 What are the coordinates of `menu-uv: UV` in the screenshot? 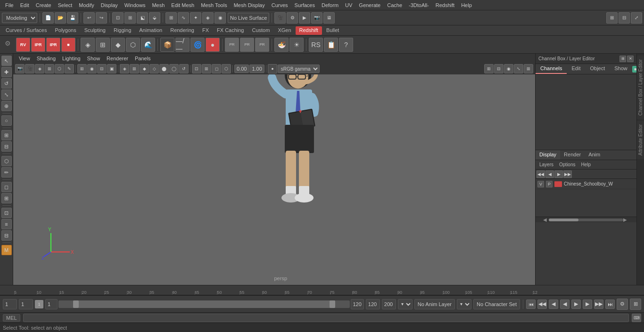 It's located at (349, 5).